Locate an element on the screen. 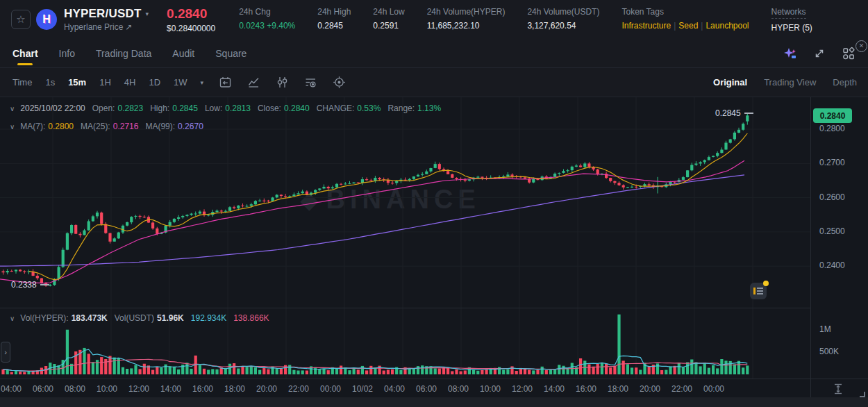 This screenshot has width=868, height=407. interval-4h: 4H is located at coordinates (131, 82).